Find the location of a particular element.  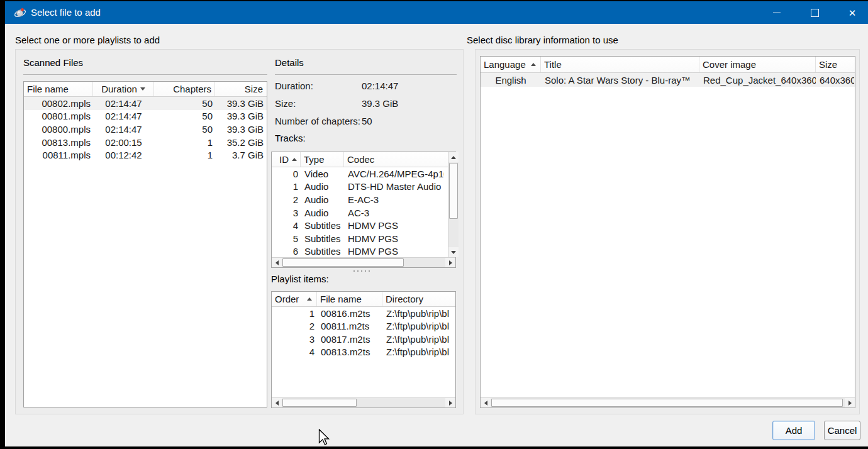

files-table-header-duration: Duration is located at coordinates (123, 89).